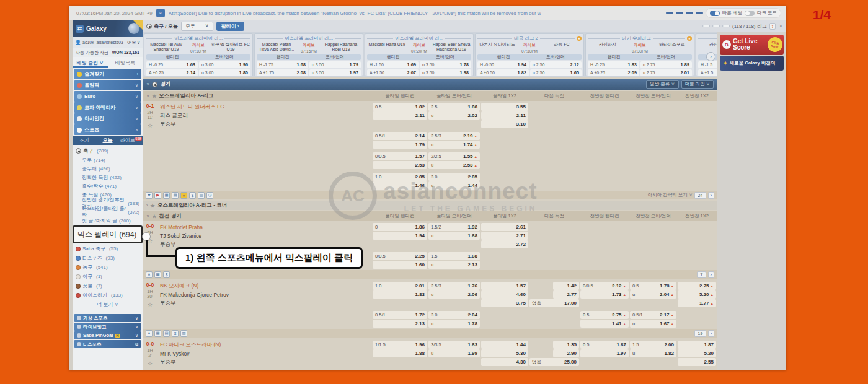 The height and width of the screenshot is (384, 868). What do you see at coordinates (505, 353) in the screenshot?
I see `odds-cell: 5.30` at bounding box center [505, 353].